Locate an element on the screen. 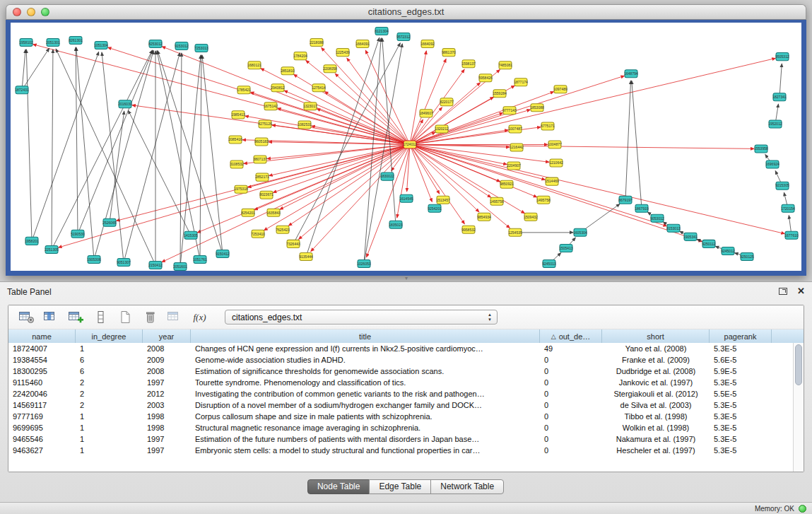 This screenshot has height=514, width=812. graph-node: 1004877 is located at coordinates (555, 144).